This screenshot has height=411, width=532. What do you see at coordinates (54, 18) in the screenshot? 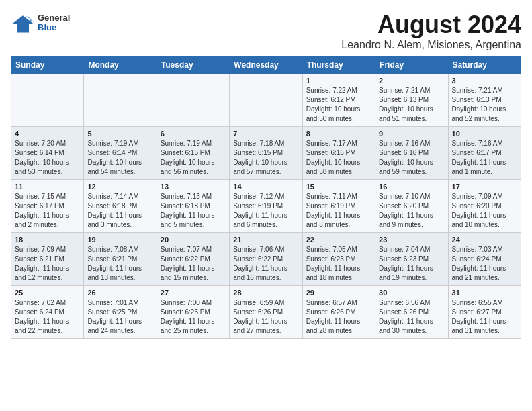
I see `logo-general: General` at bounding box center [54, 18].